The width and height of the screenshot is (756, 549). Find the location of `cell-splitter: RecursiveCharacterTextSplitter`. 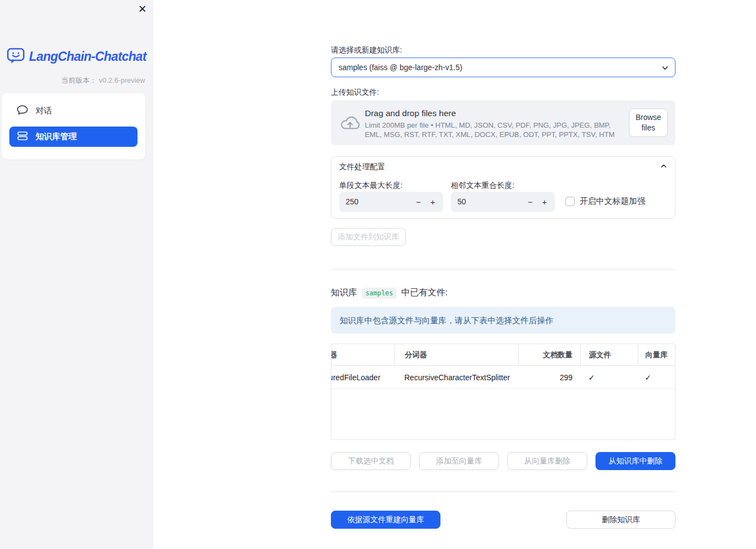

cell-splitter: RecursiveCharacterTextSplitter is located at coordinates (456, 377).